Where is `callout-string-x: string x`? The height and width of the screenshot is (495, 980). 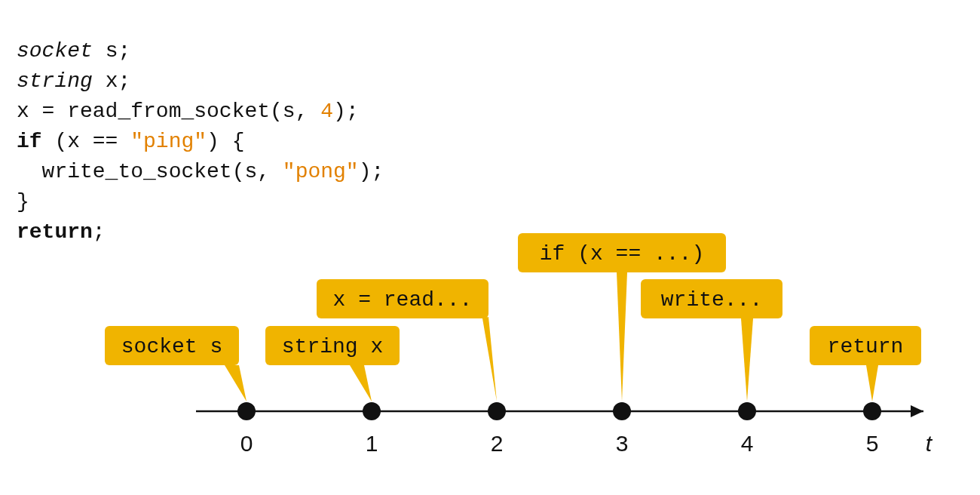
callout-string-x: string x is located at coordinates (332, 364).